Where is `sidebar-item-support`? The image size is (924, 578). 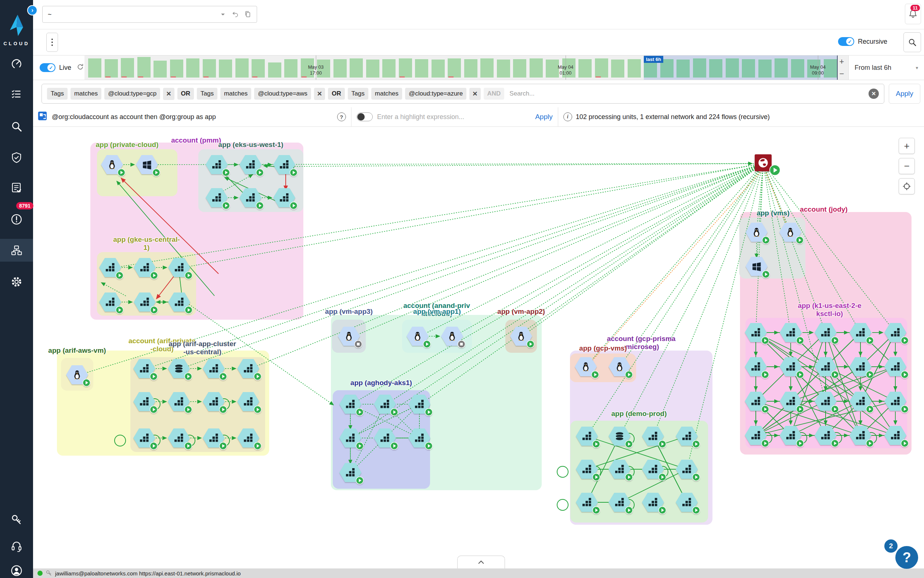 sidebar-item-support is located at coordinates (17, 546).